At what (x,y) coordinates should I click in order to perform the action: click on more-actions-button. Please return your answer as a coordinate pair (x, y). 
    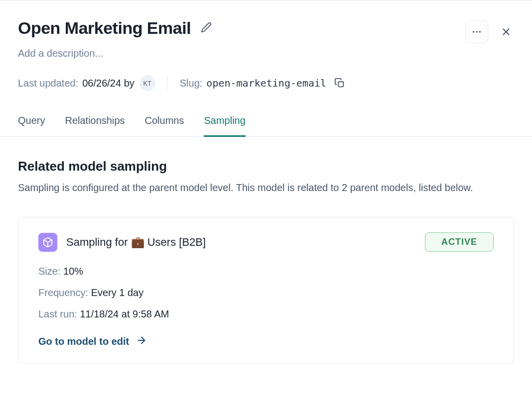
    Looking at the image, I should click on (477, 32).